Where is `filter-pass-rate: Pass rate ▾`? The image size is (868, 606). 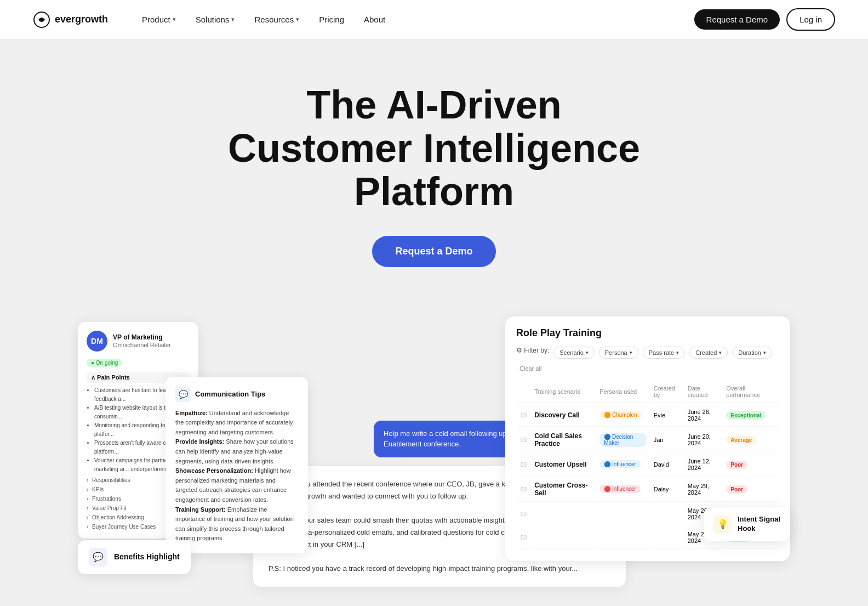 filter-pass-rate: Pass rate ▾ is located at coordinates (664, 353).